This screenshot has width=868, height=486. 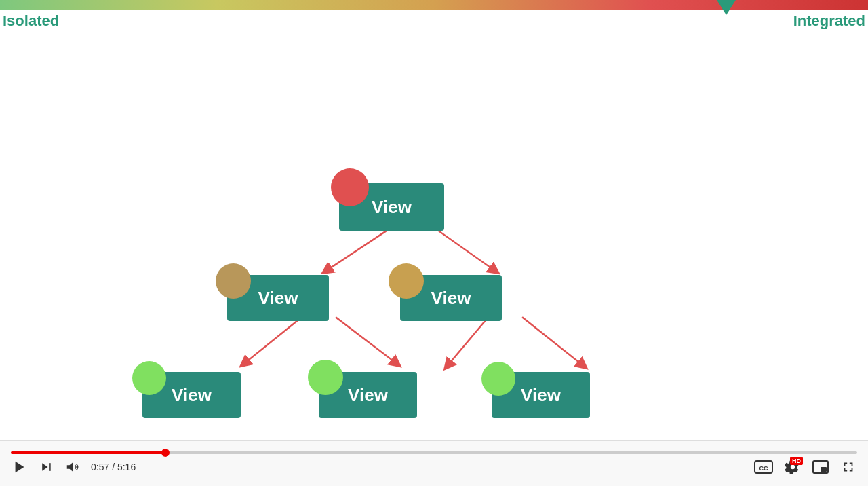 I want to click on progress-bar, so click(x=434, y=453).